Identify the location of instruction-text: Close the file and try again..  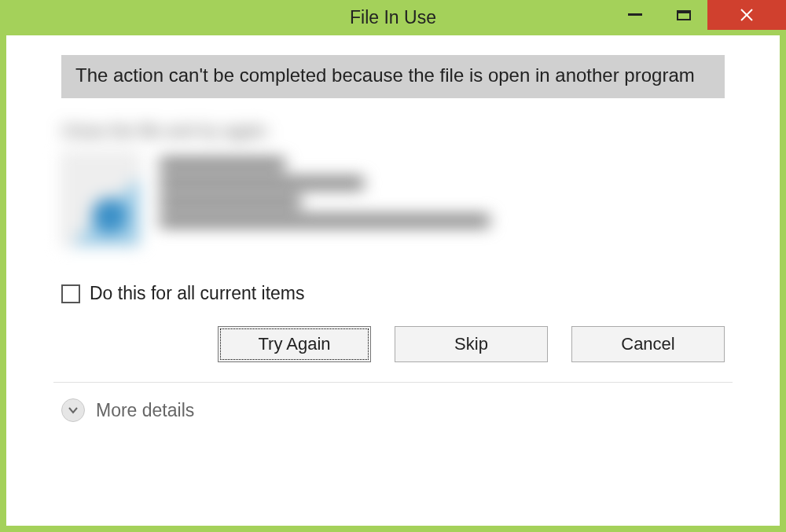
(275, 130).